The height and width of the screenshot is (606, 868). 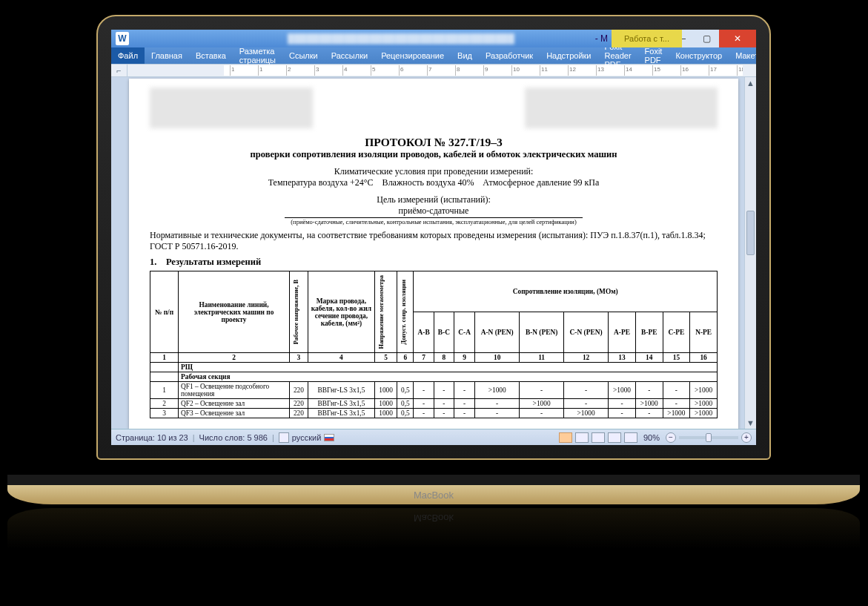 I want to click on col-bn: B-N (PEN), so click(x=542, y=332).